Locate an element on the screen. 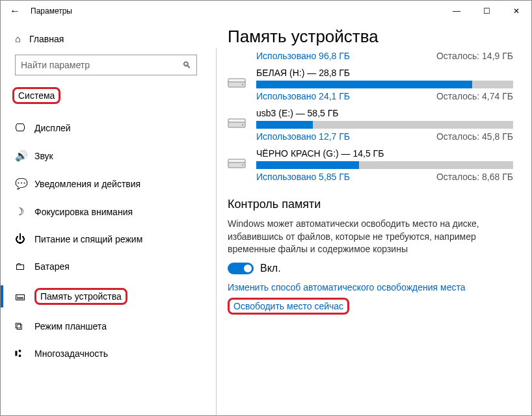 Image resolution: width=532 pixels, height=416 pixels. nav-item-power: ⏻Питание и спящий режим is located at coordinates (108, 239).